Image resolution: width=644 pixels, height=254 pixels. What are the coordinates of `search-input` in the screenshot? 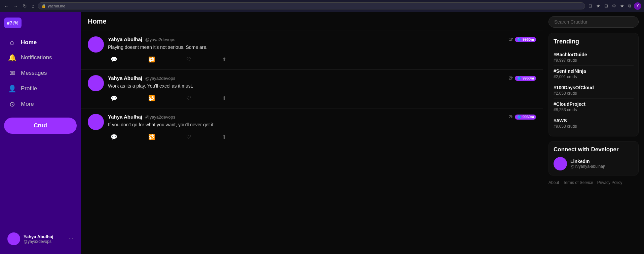 It's located at (594, 22).